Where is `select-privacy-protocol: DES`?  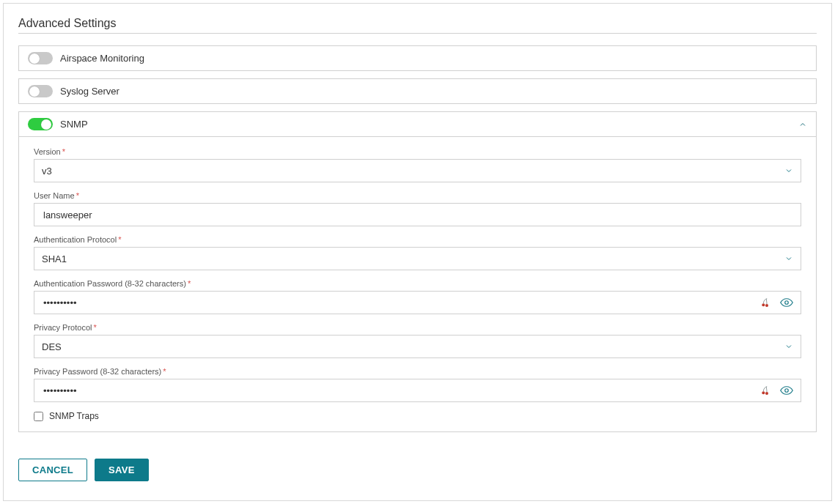 select-privacy-protocol: DES is located at coordinates (418, 346).